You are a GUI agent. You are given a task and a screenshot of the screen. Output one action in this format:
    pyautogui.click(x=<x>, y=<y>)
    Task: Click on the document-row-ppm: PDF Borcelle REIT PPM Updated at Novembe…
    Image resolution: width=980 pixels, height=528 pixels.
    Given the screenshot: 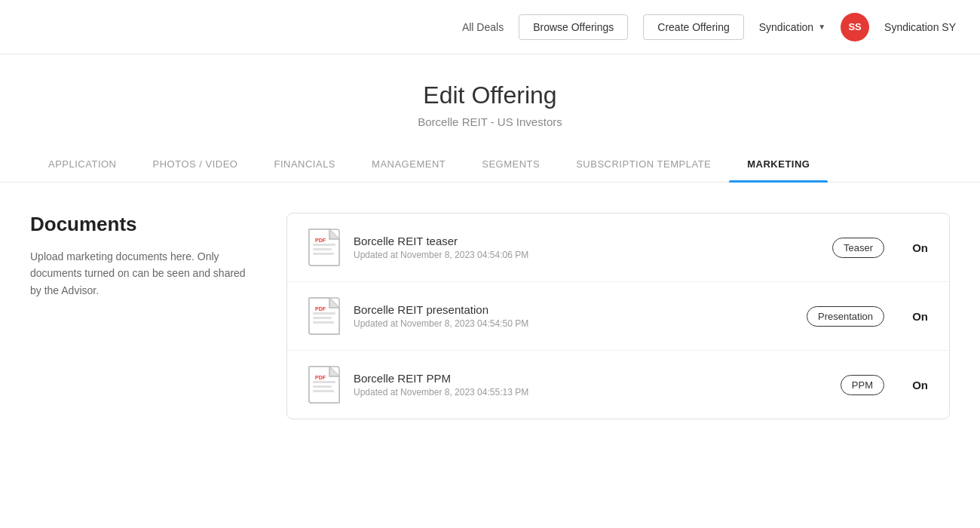 What is the action you would take?
    pyautogui.click(x=618, y=385)
    